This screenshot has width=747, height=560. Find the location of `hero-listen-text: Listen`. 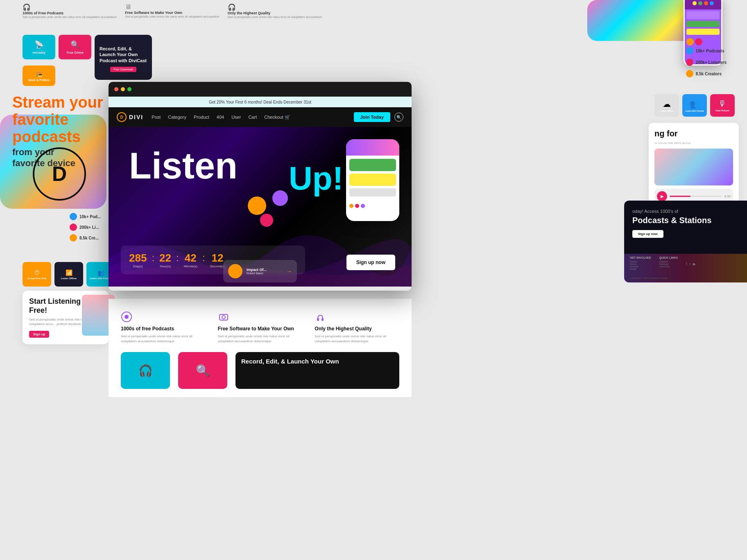

hero-listen-text: Listen is located at coordinates (183, 166).